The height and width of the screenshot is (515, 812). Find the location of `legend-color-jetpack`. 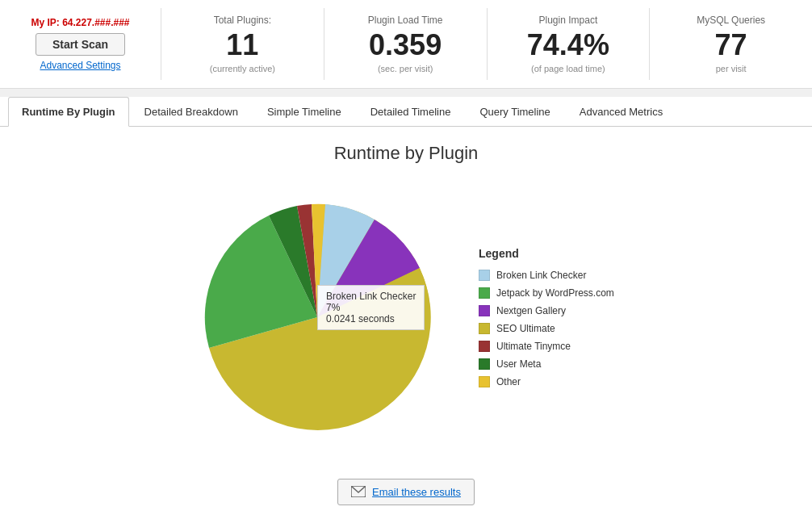

legend-color-jetpack is located at coordinates (484, 293).